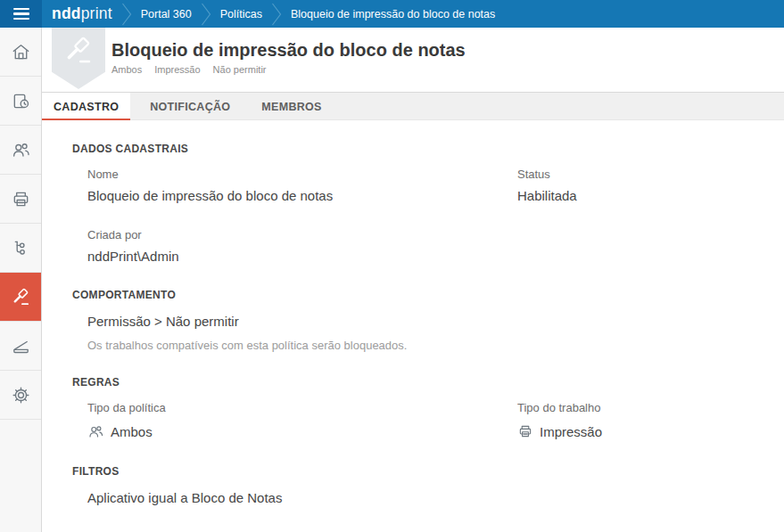  Describe the element at coordinates (651, 196) in the screenshot. I see `field-value-status: Habilitada` at that location.